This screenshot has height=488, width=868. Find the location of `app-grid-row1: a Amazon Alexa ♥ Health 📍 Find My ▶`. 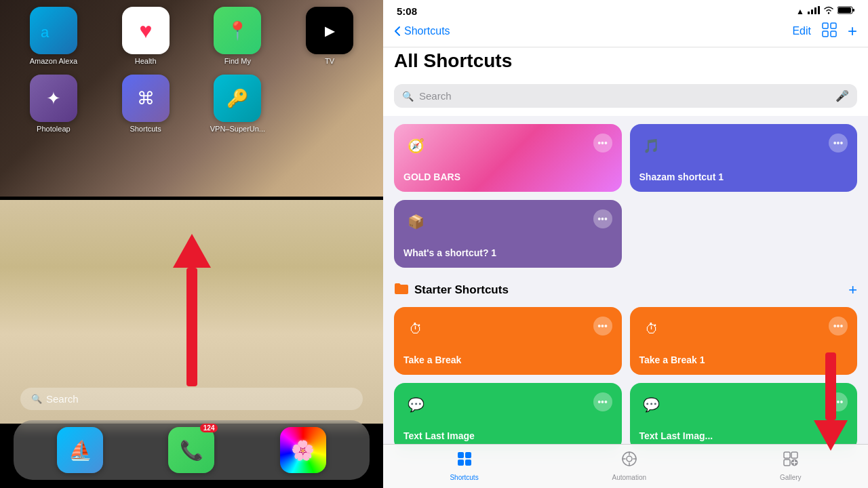

app-grid-row1: a Amazon Alexa ♥ Health 📍 Find My ▶ is located at coordinates (191, 36).